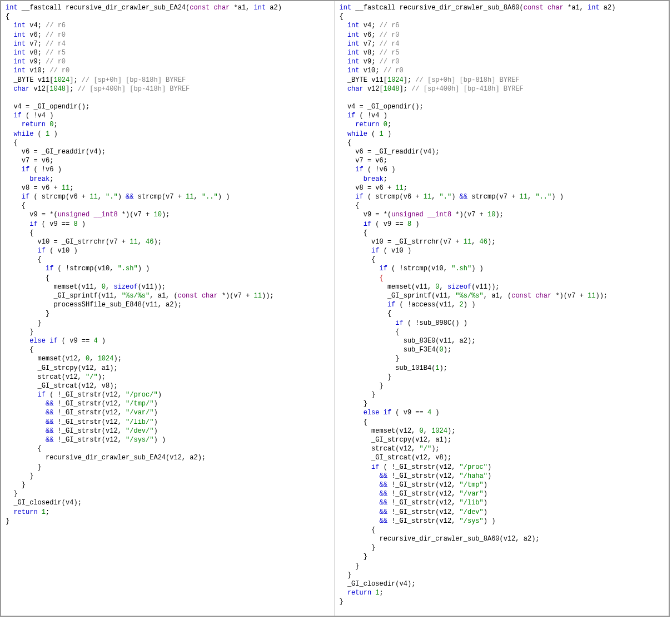  What do you see at coordinates (440, 539) in the screenshot?
I see `fn-recurse: recursive_dir_crawler_sub_8A60` at bounding box center [440, 539].